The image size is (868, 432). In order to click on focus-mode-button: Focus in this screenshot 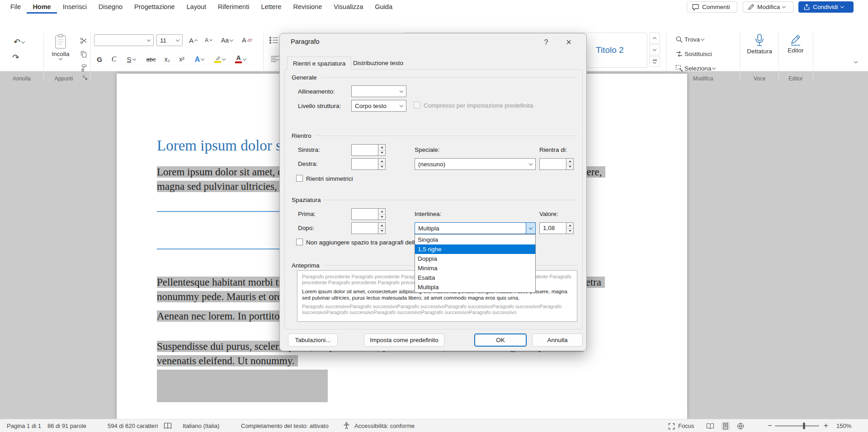, I will do `click(686, 426)`.